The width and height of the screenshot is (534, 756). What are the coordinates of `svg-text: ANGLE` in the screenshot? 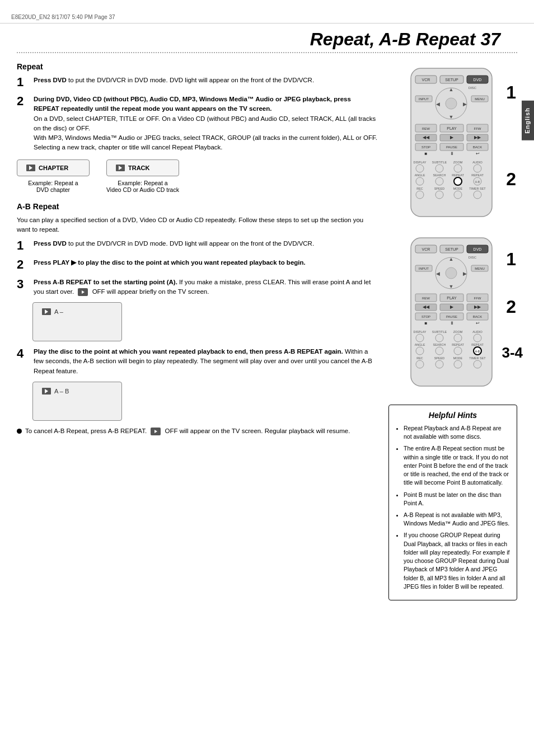 It's located at (420, 175).